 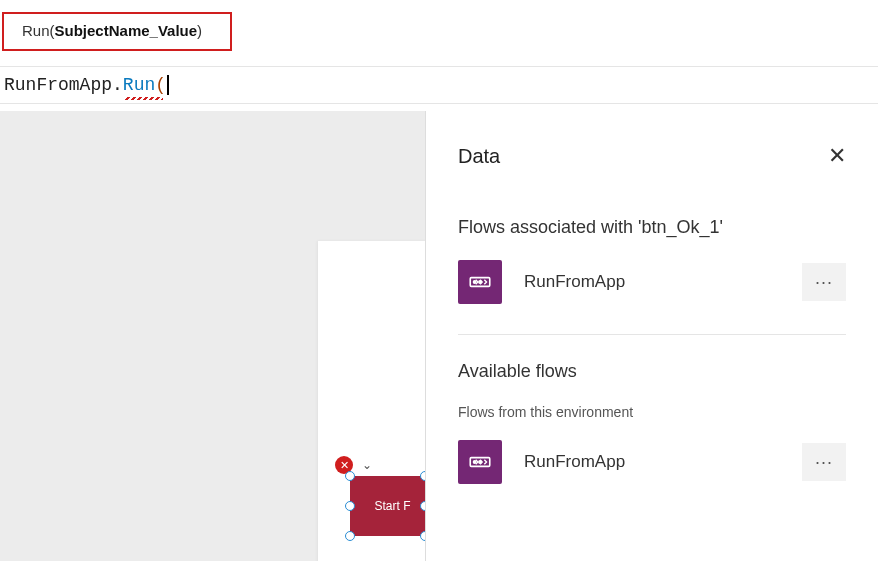 What do you see at coordinates (652, 412) in the screenshot?
I see `available-flows-subheading: Flows from this environment` at bounding box center [652, 412].